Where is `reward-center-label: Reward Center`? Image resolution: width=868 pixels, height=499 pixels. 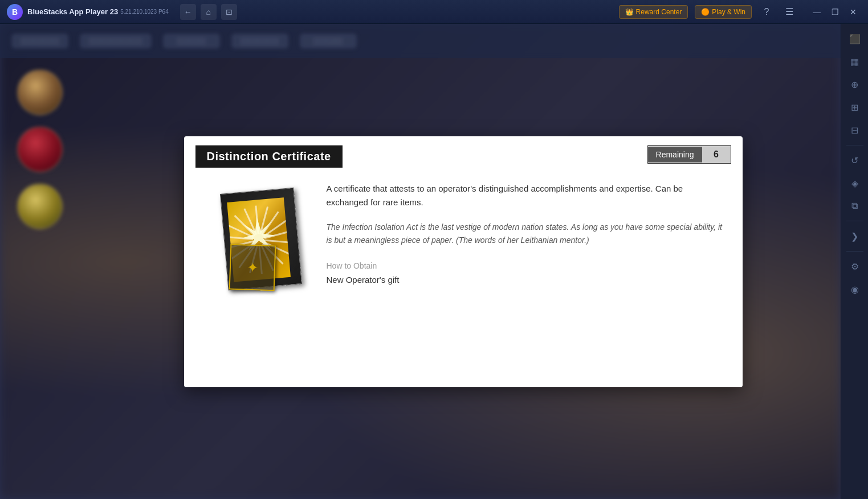
reward-center-label: Reward Center is located at coordinates (659, 12).